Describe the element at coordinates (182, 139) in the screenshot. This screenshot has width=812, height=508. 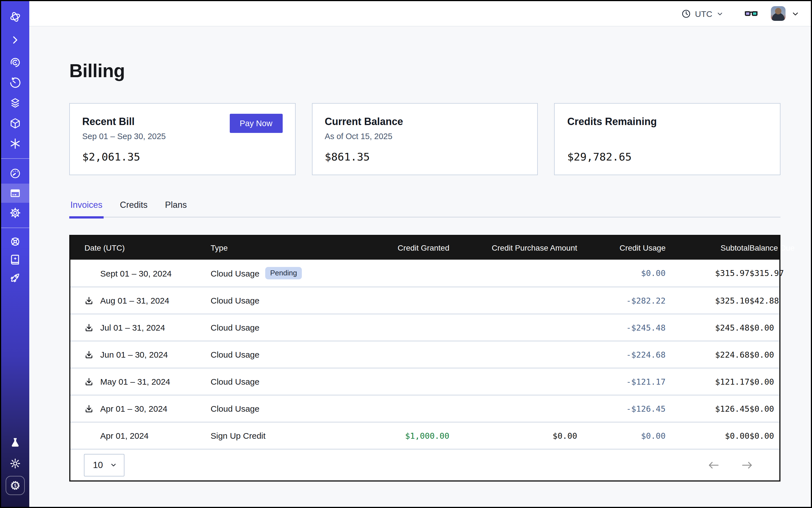
I see `recent-bill-card: Recent Bill Sep 01 – Sep 30, 2025 $2,061…` at that location.